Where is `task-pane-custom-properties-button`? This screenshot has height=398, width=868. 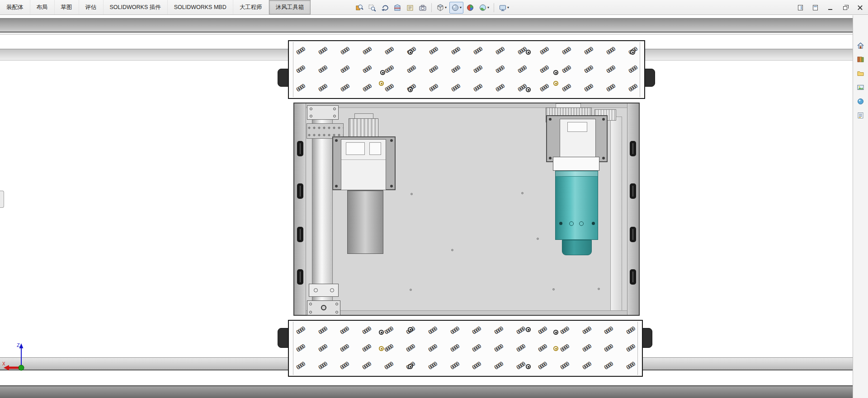 task-pane-custom-properties-button is located at coordinates (861, 116).